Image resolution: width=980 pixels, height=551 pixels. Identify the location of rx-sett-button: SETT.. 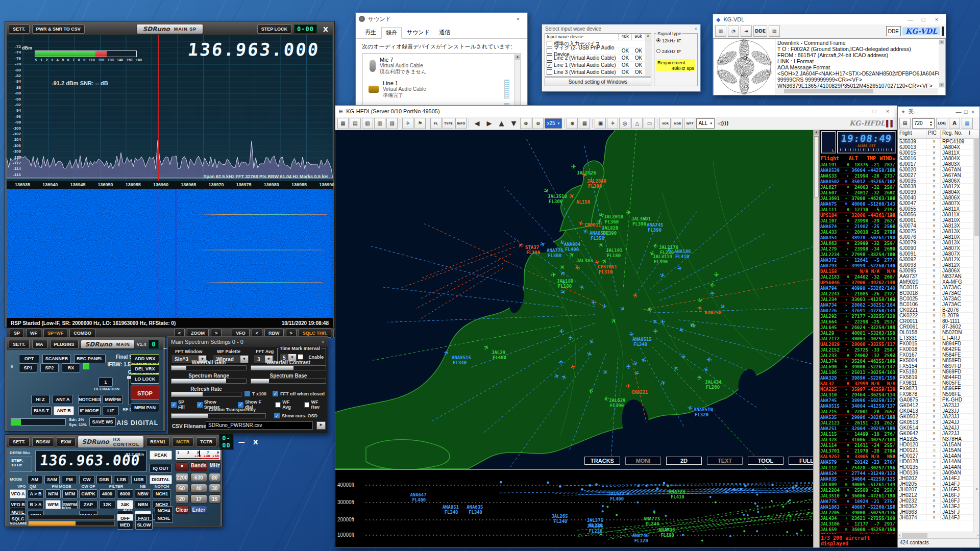
(19, 442).